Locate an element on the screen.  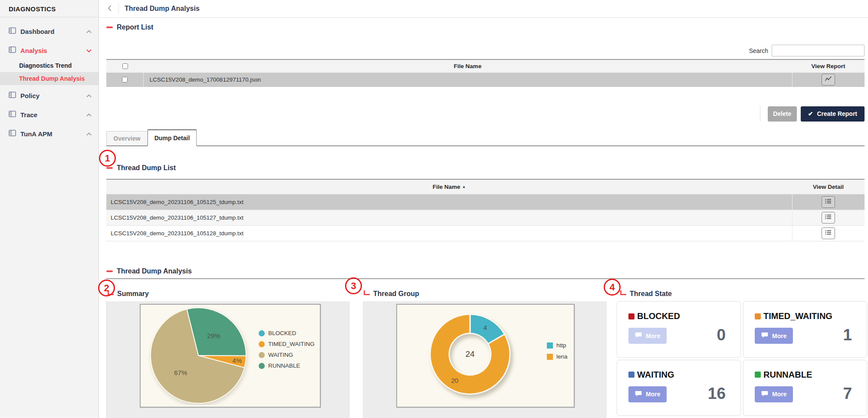
state-value: 7 is located at coordinates (847, 394).